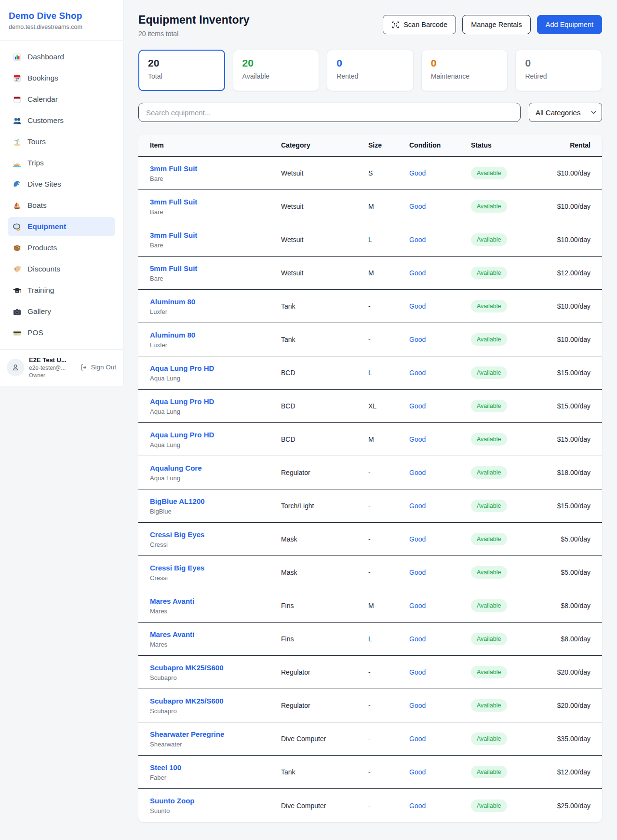 Image resolution: width=617 pixels, height=840 pixels. Describe the element at coordinates (166, 768) in the screenshot. I see `item-name-link: Steel 100` at that location.